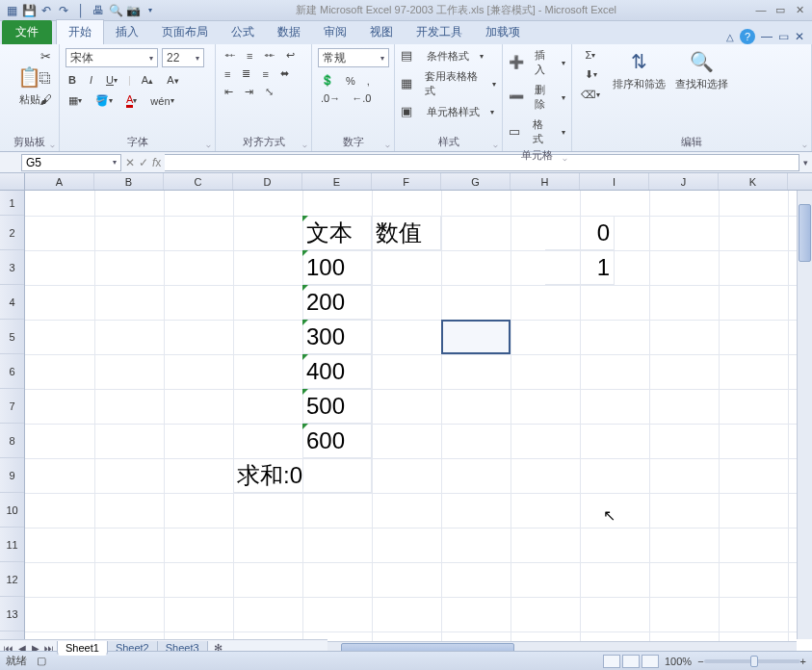 This screenshot has height=670, width=812. Describe the element at coordinates (112, 58) in the screenshot. I see `font-name-select: 宋体▾` at that location.